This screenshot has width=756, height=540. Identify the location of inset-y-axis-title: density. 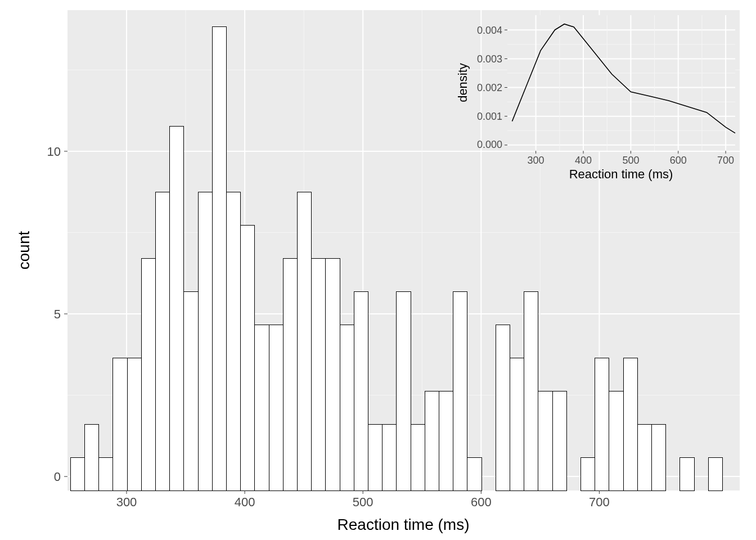
(462, 83).